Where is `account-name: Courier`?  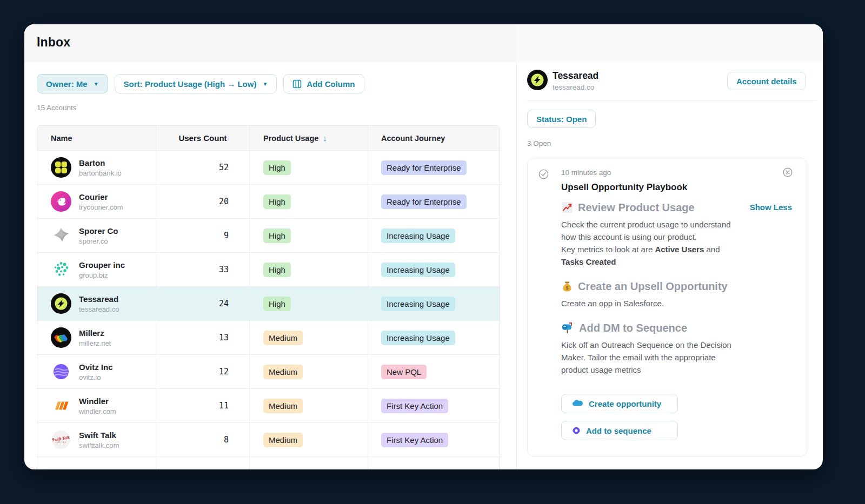
account-name: Courier is located at coordinates (101, 197).